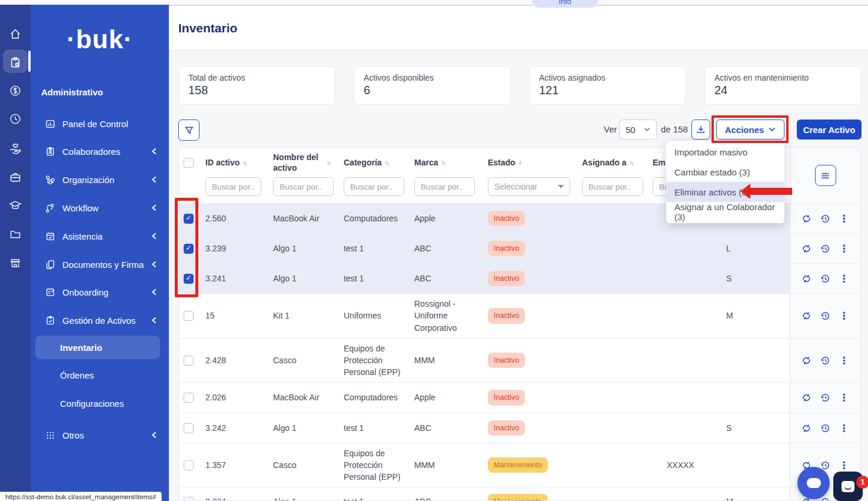 The height and width of the screenshot is (501, 868). I want to click on column-settings-button, so click(826, 175).